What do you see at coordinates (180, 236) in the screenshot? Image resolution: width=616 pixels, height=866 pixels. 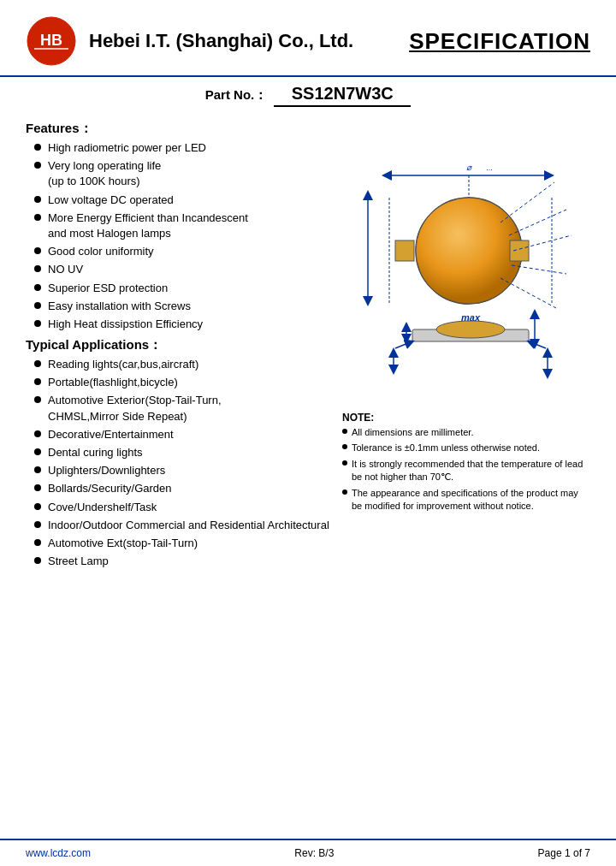 I see `features-list: High radiometric power per LED Very long…` at bounding box center [180, 236].